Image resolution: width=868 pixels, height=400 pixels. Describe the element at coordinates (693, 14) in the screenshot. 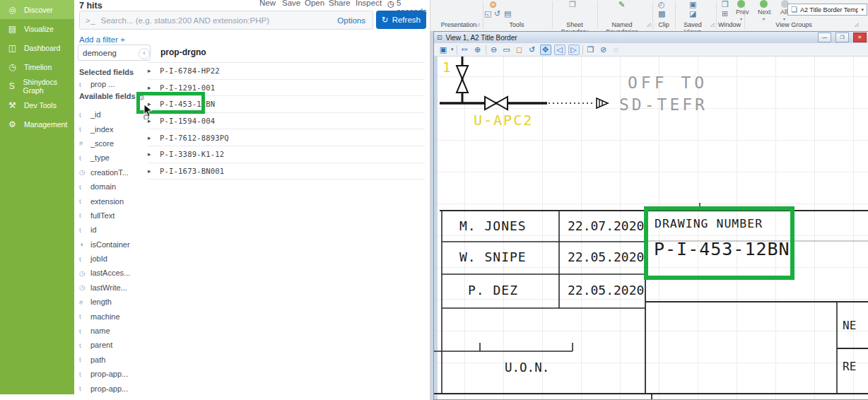

I see `apply-view-icon: ◪` at that location.